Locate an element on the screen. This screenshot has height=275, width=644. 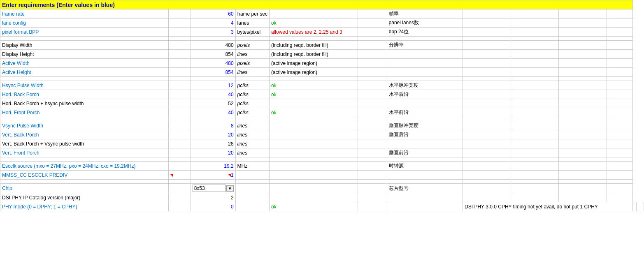
note-dsi-phy-catalog is located at coordinates (487, 198).